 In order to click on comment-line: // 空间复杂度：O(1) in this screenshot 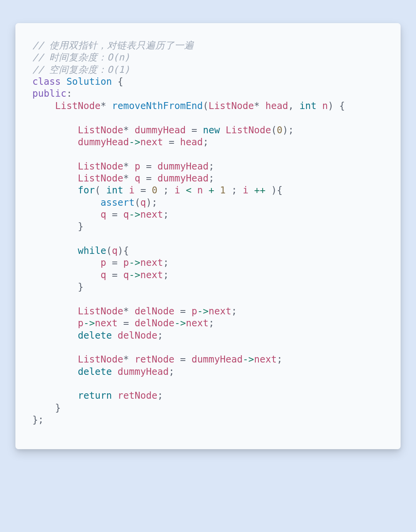, I will do `click(81, 69)`.